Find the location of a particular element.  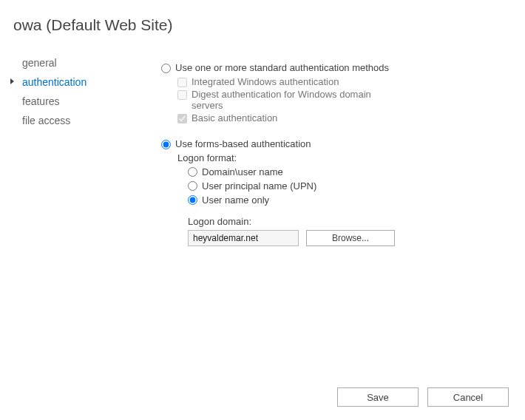

sidebar-item-file-access: file access is located at coordinates (84, 121).